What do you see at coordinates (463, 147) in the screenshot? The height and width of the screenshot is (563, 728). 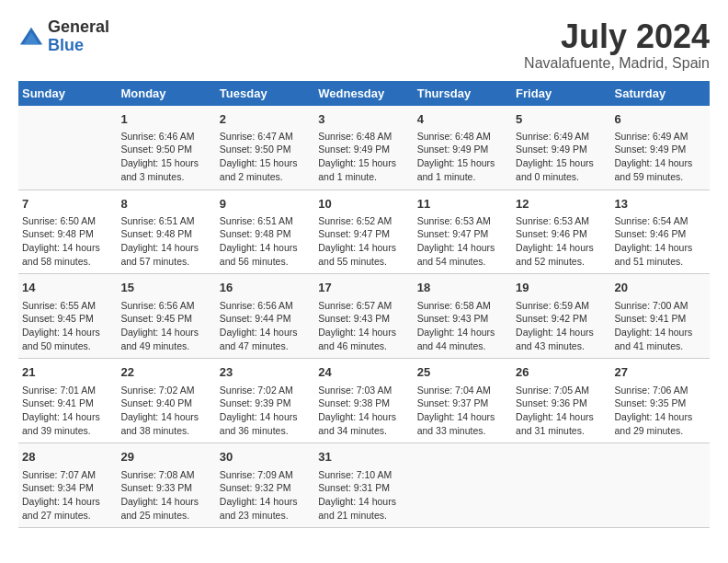 I see `calendar-cell: 4Sunrise: 6:48 AMSunset: 9:49 PMDaylight…` at bounding box center [463, 147].